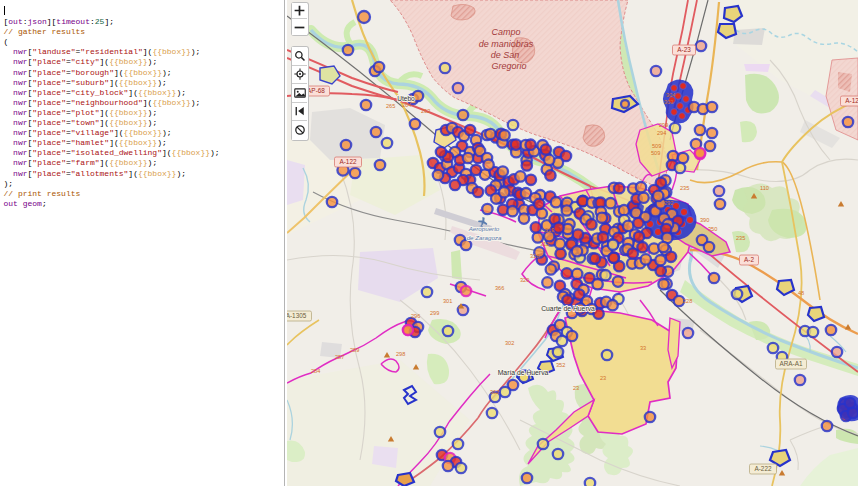 This screenshot has width=858, height=486. I want to click on svg-text: Gregorio, so click(508, 66).